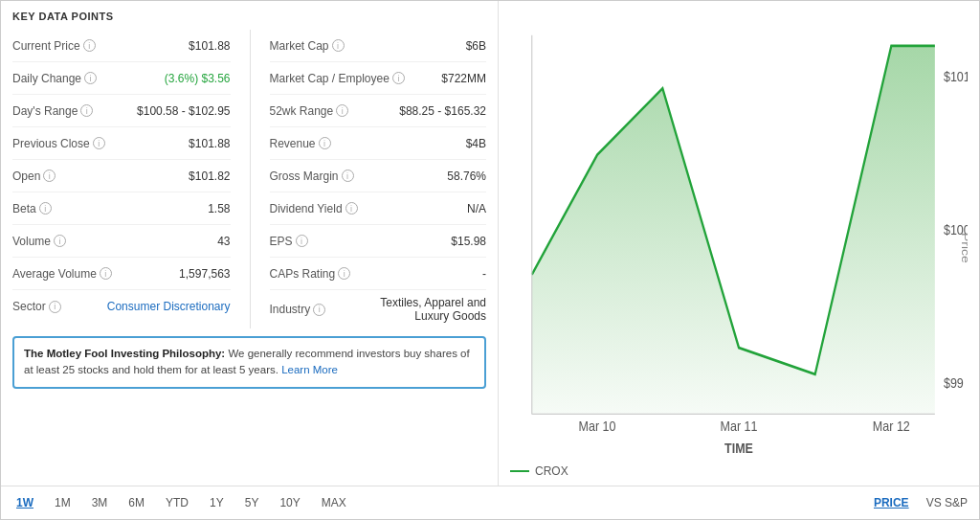 The height and width of the screenshot is (520, 980). What do you see at coordinates (54, 46) in the screenshot?
I see `data-label: Current Price i` at bounding box center [54, 46].